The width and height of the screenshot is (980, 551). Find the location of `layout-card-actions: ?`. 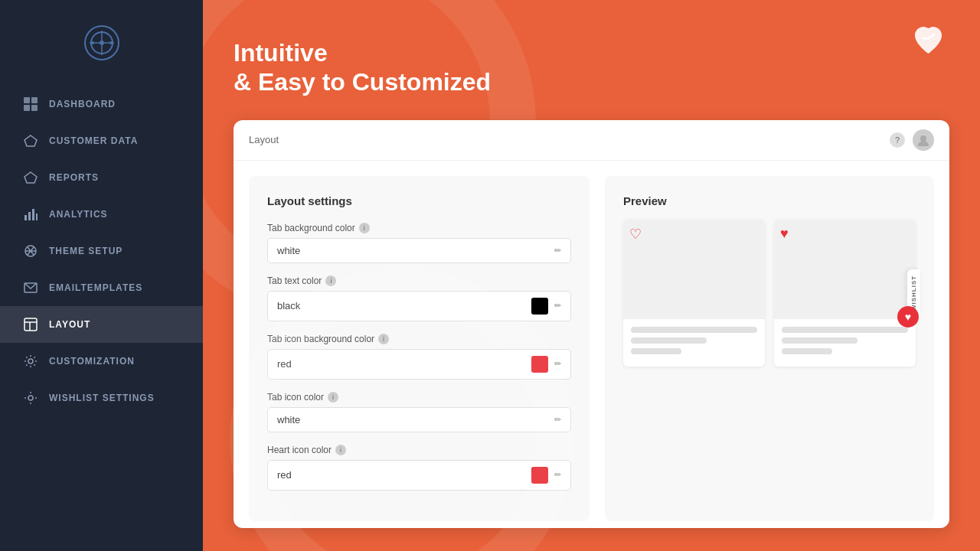

layout-card-actions: ? is located at coordinates (912, 140).